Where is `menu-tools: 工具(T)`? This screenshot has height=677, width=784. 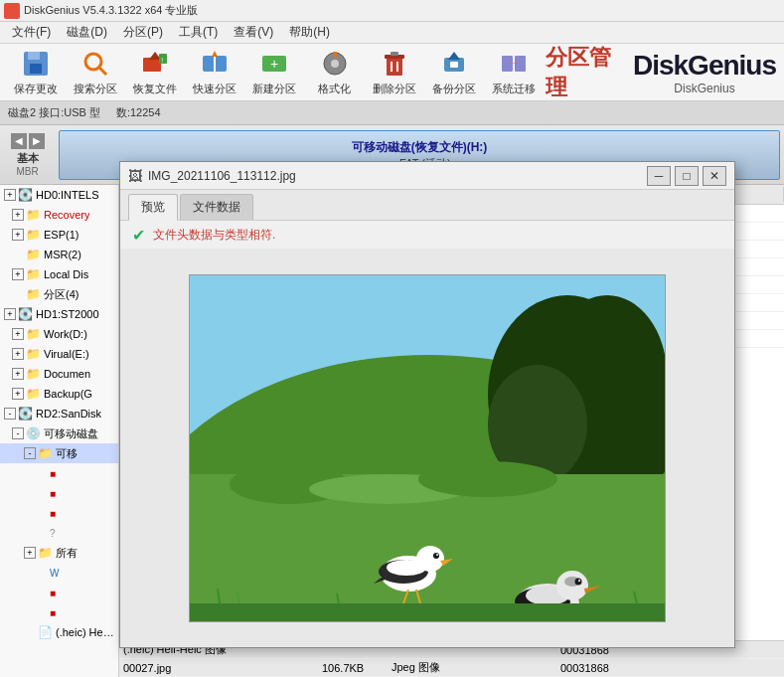 menu-tools: 工具(T) is located at coordinates (199, 32).